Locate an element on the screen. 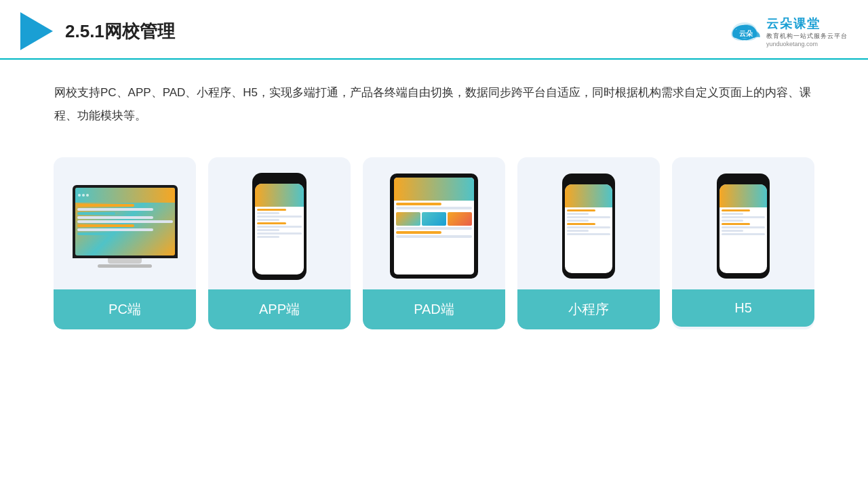 This screenshot has width=868, height=488. logo-triangle-icon is located at coordinates (37, 31).